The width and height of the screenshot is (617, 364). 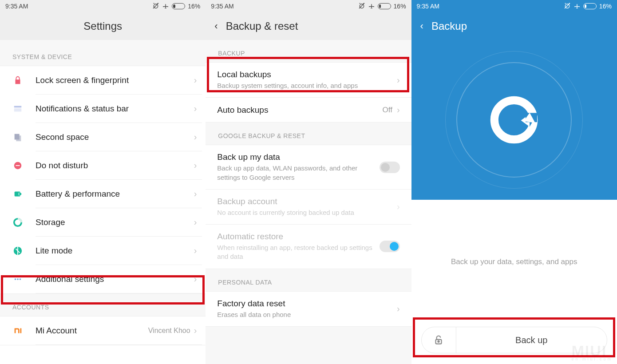 What do you see at coordinates (18, 109) in the screenshot?
I see `notifications-icon` at bounding box center [18, 109].